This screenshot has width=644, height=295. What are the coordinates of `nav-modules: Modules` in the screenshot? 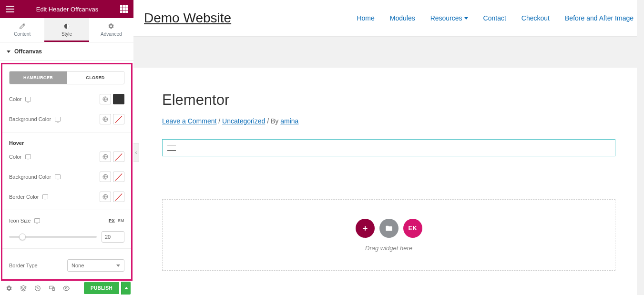 It's located at (402, 18).